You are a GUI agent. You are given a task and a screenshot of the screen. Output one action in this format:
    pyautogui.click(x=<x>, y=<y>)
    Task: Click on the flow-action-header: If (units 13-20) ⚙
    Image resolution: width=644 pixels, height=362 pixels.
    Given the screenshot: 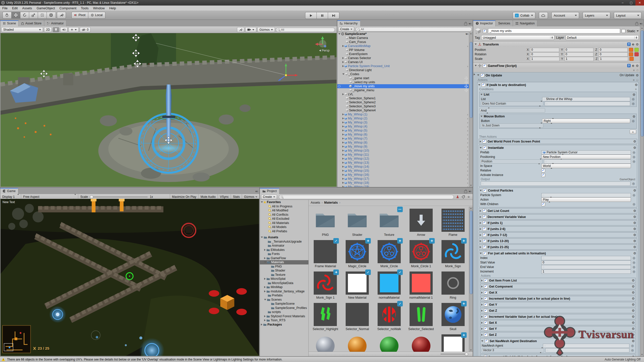 What is the action you would take?
    pyautogui.click(x=558, y=241)
    